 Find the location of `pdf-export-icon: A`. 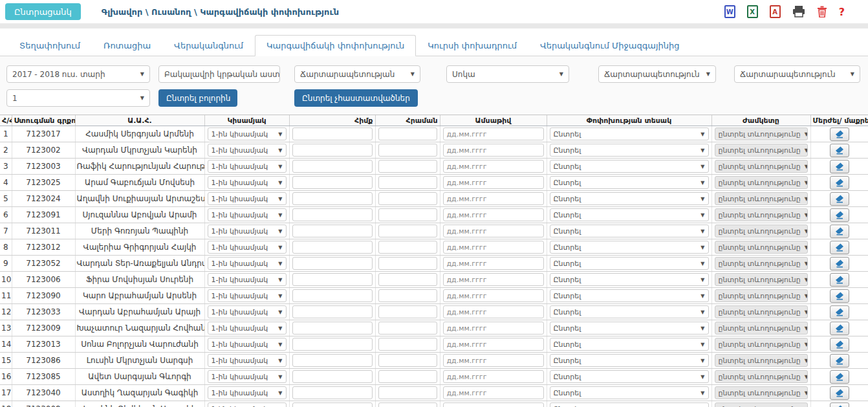

pdf-export-icon: A is located at coordinates (775, 12).